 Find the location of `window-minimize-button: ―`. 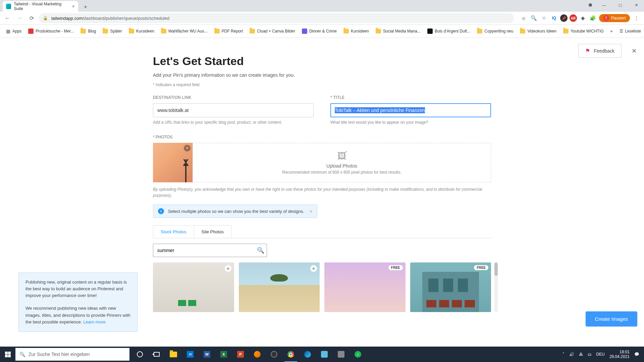

window-minimize-button: ― is located at coordinates (604, 5).